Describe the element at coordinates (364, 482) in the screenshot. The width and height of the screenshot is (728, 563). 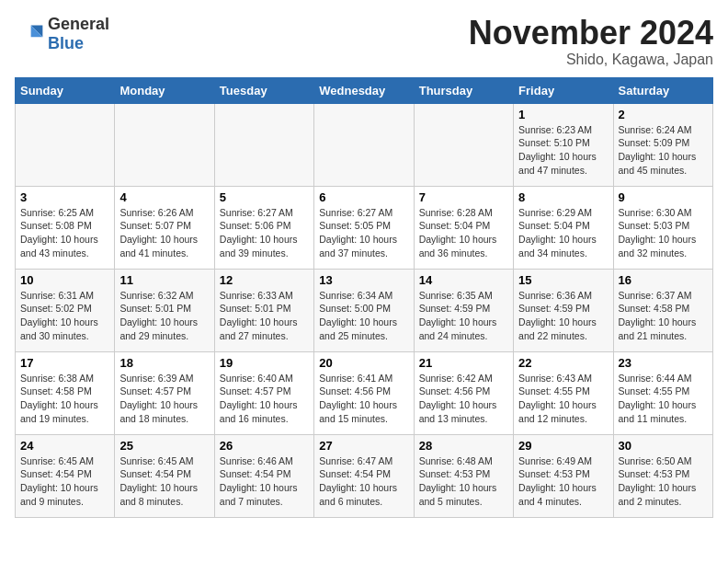
I see `day-info: Sunrise: 6:47 AM Sunset: 4:54 PM Dayligh…` at that location.